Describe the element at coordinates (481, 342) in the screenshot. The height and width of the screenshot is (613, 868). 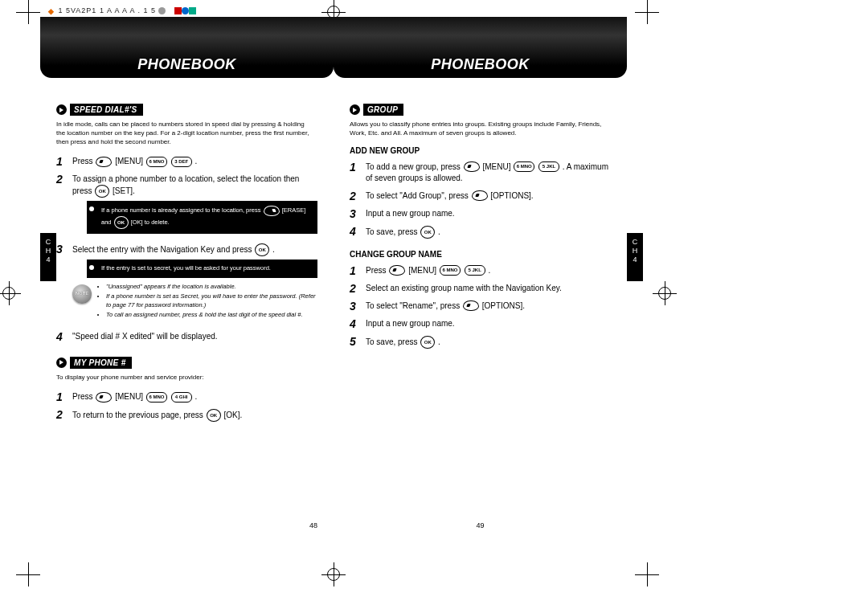
I see `step-row: 5 To save, press OK .` at that location.